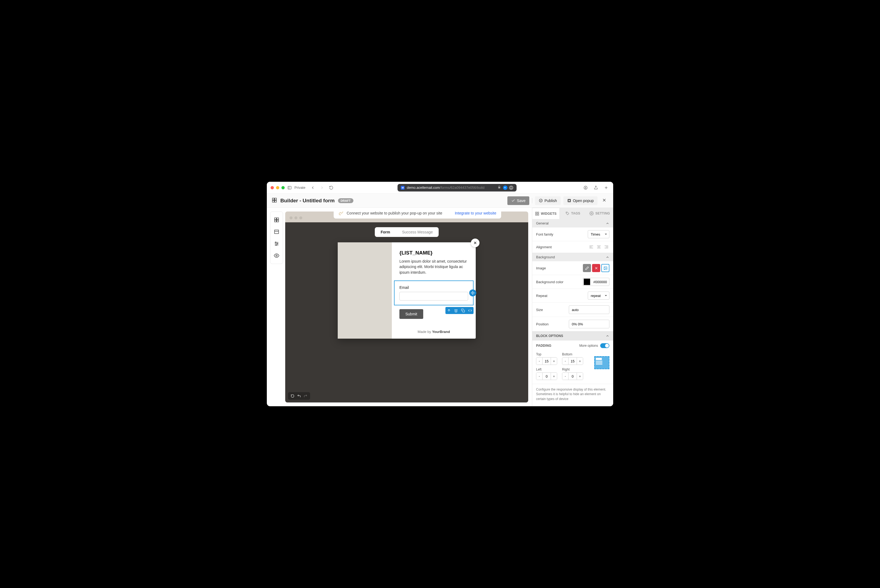  Describe the element at coordinates (573, 296) in the screenshot. I see `row-repeat: Repeat repeat` at that location.